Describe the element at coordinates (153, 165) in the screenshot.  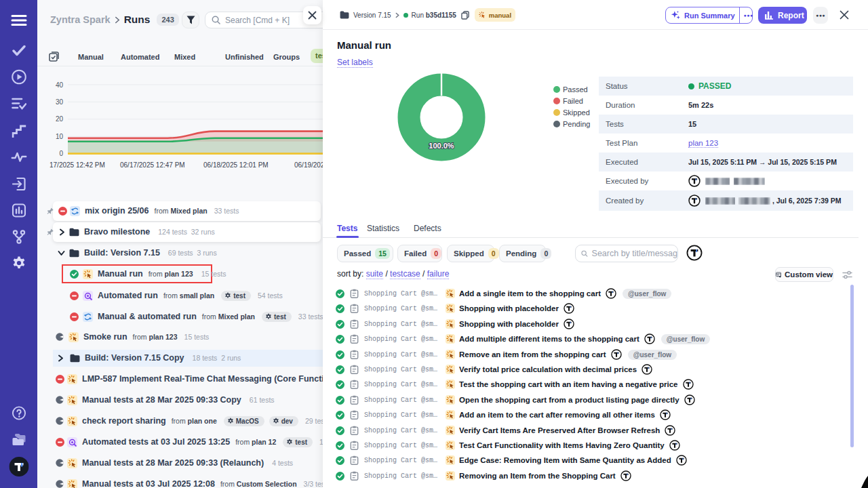
I see `svg-text: 06/17/2025 12:47 PM` at that location.